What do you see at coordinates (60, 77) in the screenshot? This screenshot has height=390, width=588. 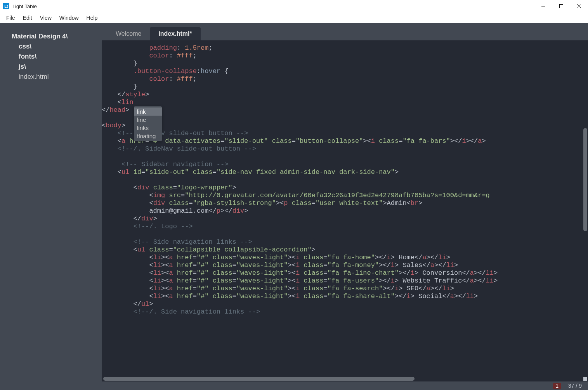 I see `tree-file-index: index.html` at bounding box center [60, 77].